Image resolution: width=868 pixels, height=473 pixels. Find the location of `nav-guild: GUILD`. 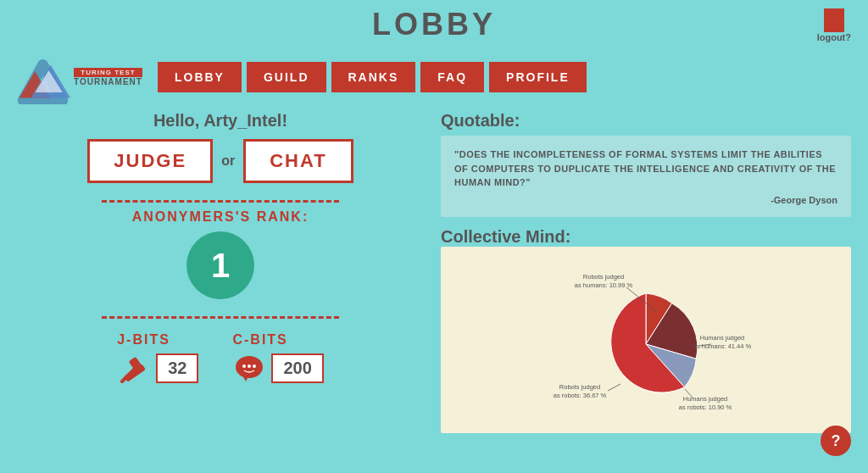

nav-guild: GUILD is located at coordinates (287, 77).